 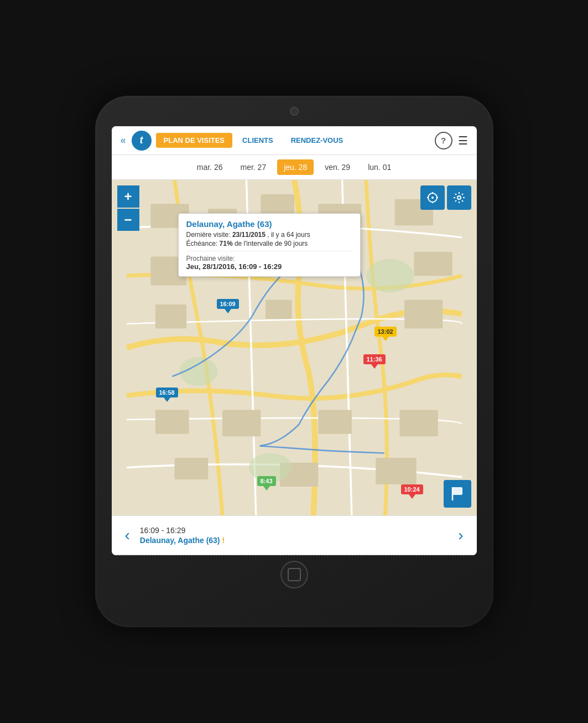 What do you see at coordinates (269, 244) in the screenshot?
I see `tooltip-echeance: Échéance: 71% de l'intervalle de 90 jour…` at bounding box center [269, 244].